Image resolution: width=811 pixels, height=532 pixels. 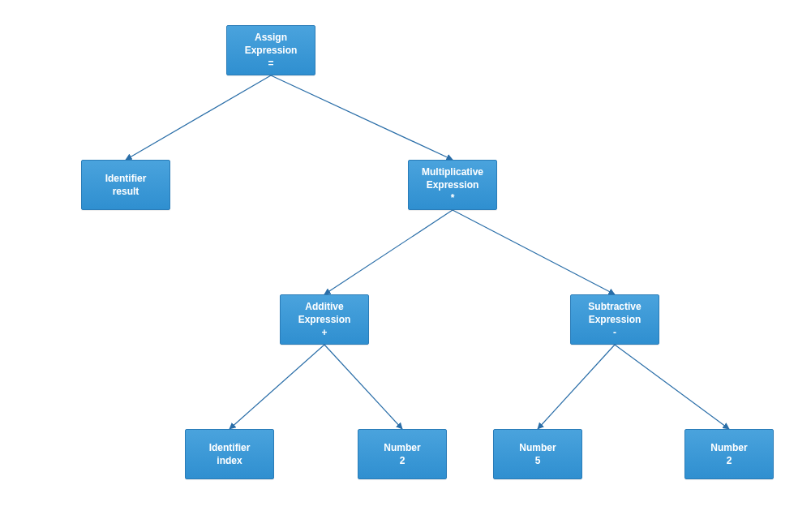 I want to click on node-line: result, so click(x=127, y=191).